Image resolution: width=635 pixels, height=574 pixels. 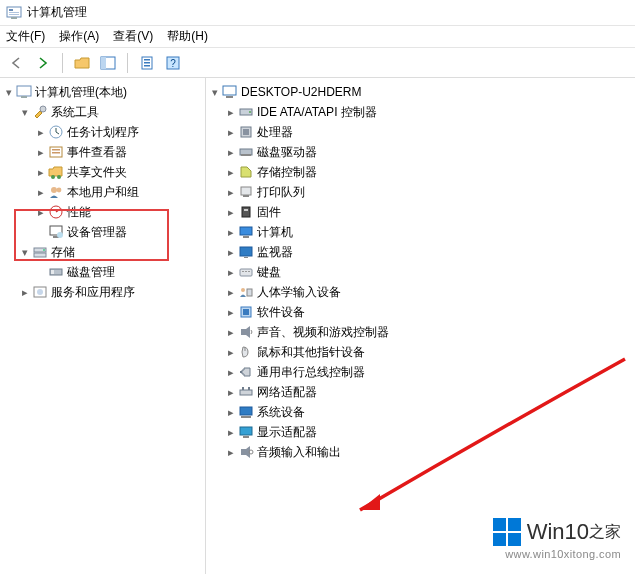 What do you see at coordinates (428, 272) in the screenshot?
I see `device-category: ▸键盘` at bounding box center [428, 272].